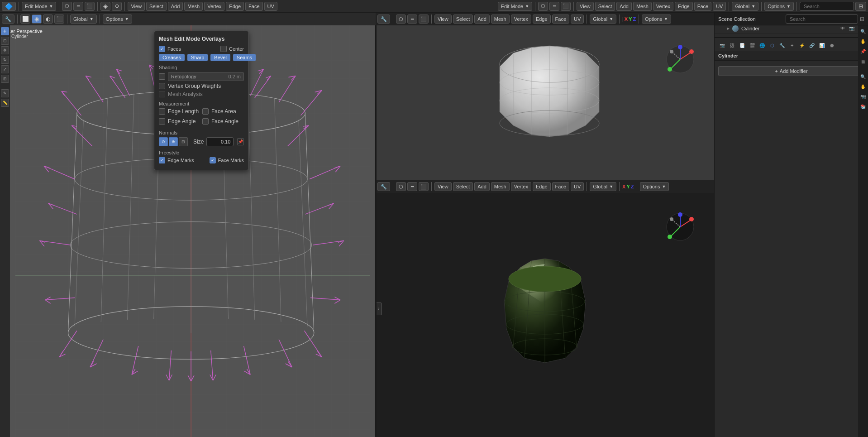 The width and height of the screenshot is (868, 437). I want to click on br-view-btn: View, so click(443, 187).